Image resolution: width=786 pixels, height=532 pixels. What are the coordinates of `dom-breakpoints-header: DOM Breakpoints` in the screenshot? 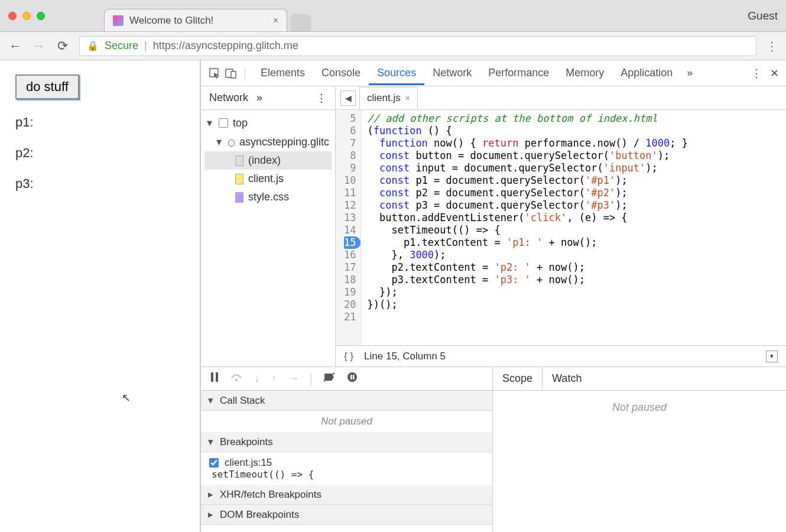 It's located at (346, 515).